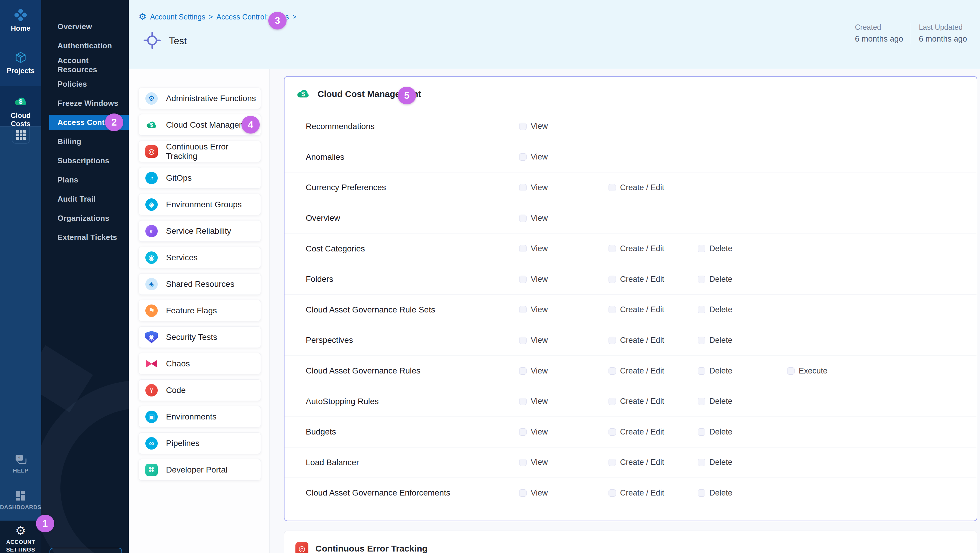 The height and width of the screenshot is (553, 980). What do you see at coordinates (743, 432) in the screenshot?
I see `permission-cell-delete: Delete` at bounding box center [743, 432].